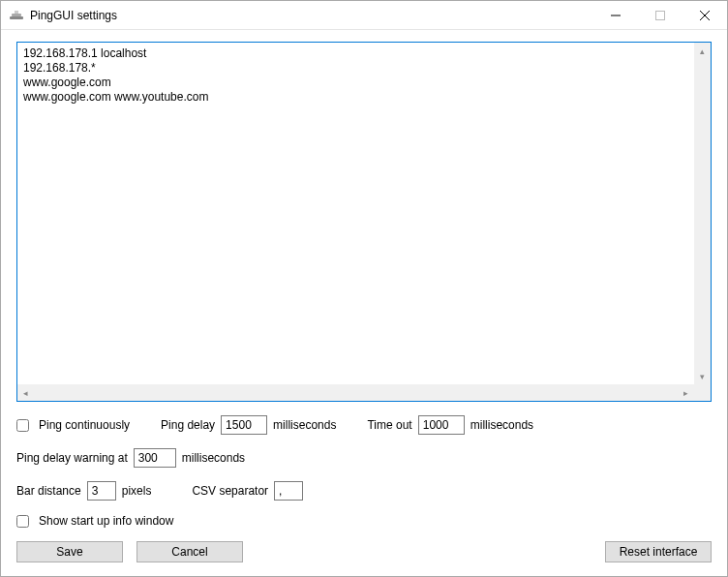  I want to click on row-bar-csv: Bar distance pixels CSV separator, so click(364, 491).